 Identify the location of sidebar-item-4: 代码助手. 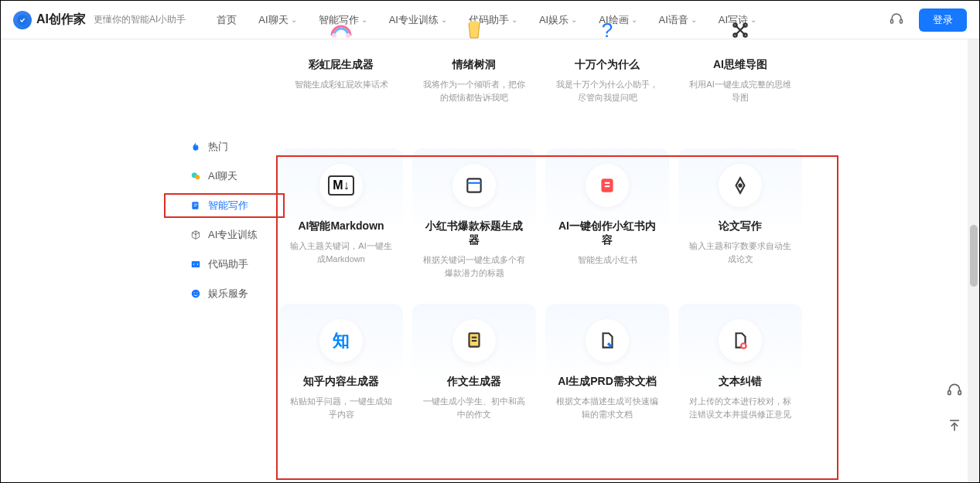
(230, 264).